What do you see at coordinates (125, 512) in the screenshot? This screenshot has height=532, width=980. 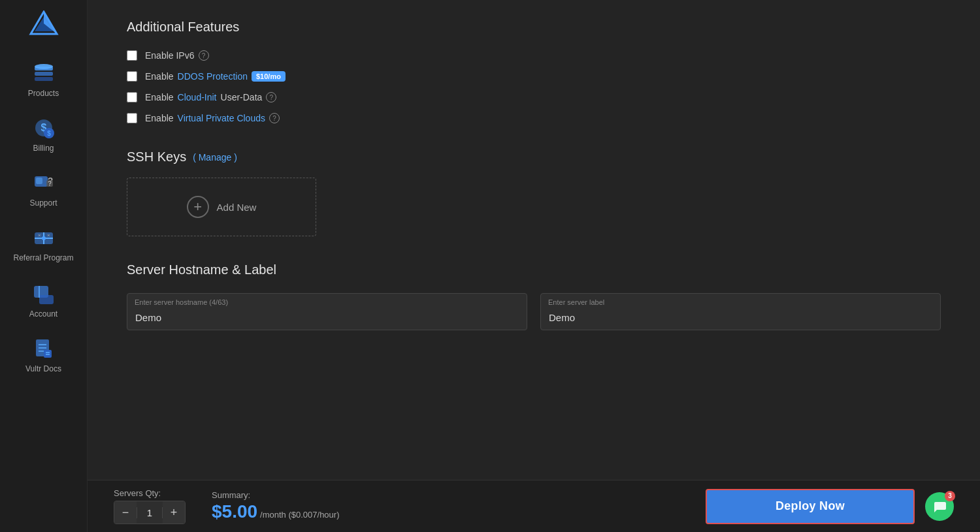 I see `decrement-button: −` at bounding box center [125, 512].